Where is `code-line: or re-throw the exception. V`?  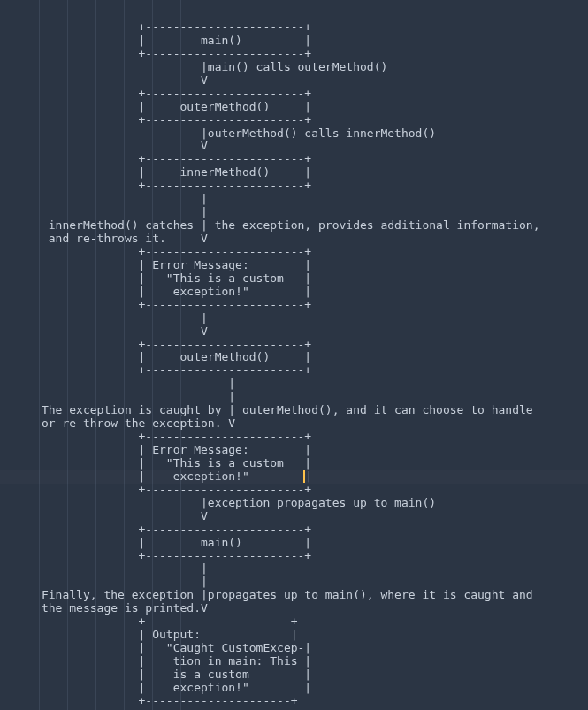
code-line: or re-throw the exception. V is located at coordinates (294, 424).